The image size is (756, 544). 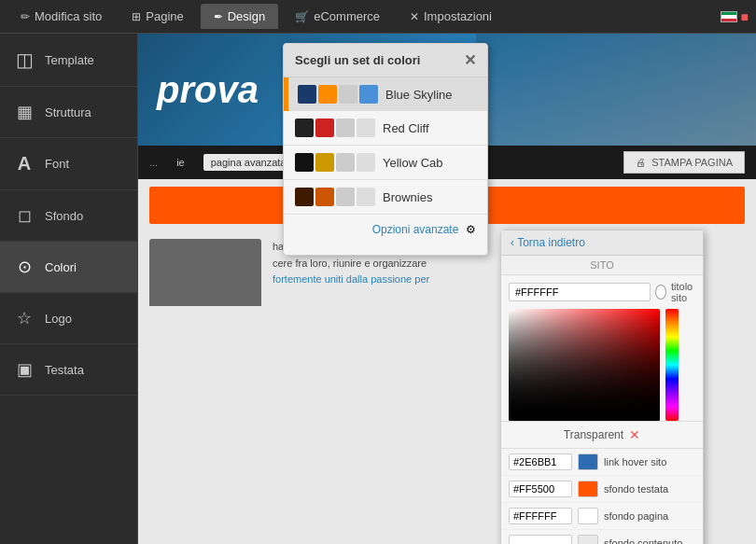 I want to click on color-set-name-1: Red Cliff, so click(x=406, y=129).